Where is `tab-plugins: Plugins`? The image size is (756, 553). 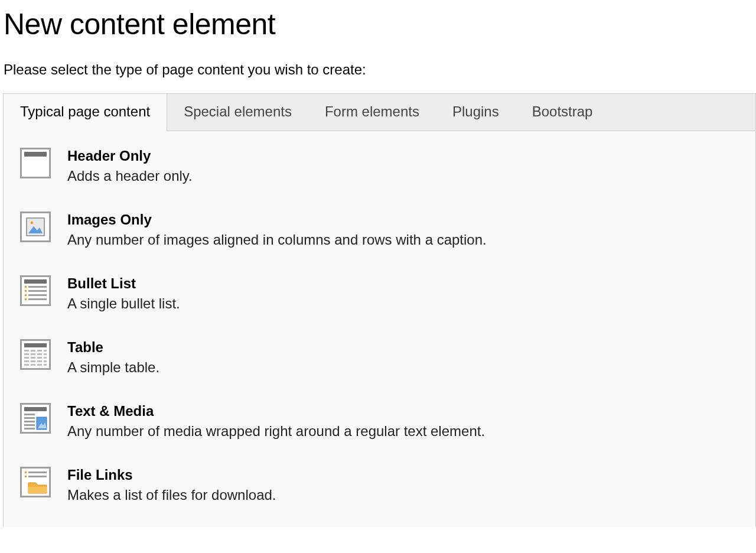 tab-plugins: Plugins is located at coordinates (476, 112).